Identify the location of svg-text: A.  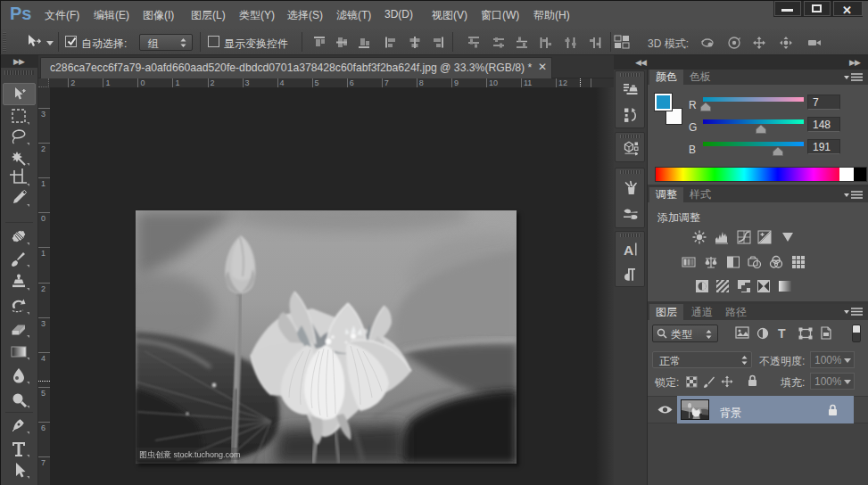
(628, 250).